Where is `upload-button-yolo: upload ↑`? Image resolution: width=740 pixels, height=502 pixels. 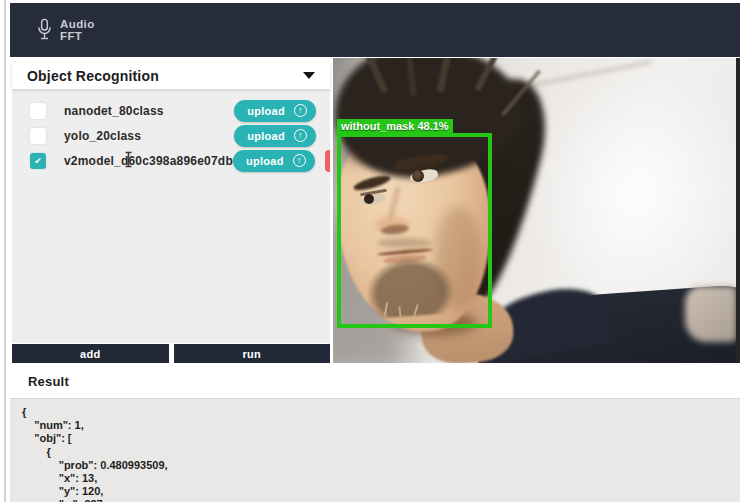
upload-button-yolo: upload ↑ is located at coordinates (275, 136).